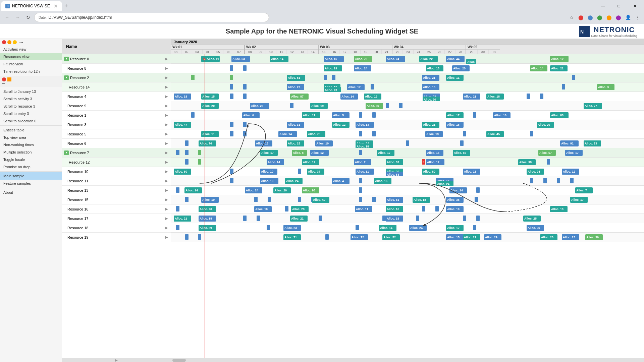 The height and width of the screenshot is (362, 644). I want to click on alloc-bar-r5-5: Alloc. 45, so click(495, 134).